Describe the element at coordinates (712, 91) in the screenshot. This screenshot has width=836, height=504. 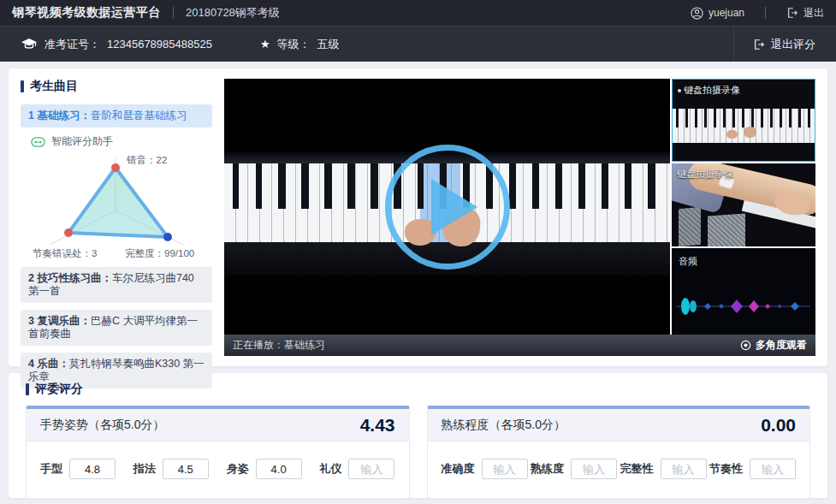
I see `camera-1-label: 键盘拍摄录像` at that location.